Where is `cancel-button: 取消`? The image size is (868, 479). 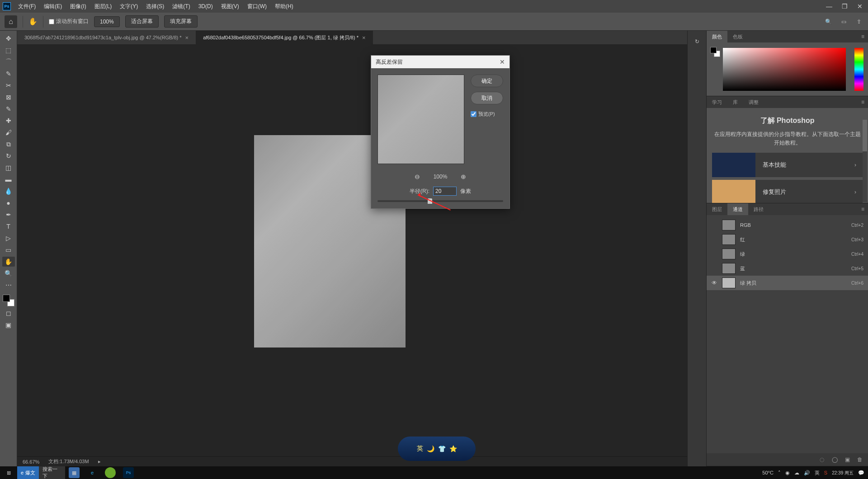
cancel-button: 取消 is located at coordinates (487, 98).